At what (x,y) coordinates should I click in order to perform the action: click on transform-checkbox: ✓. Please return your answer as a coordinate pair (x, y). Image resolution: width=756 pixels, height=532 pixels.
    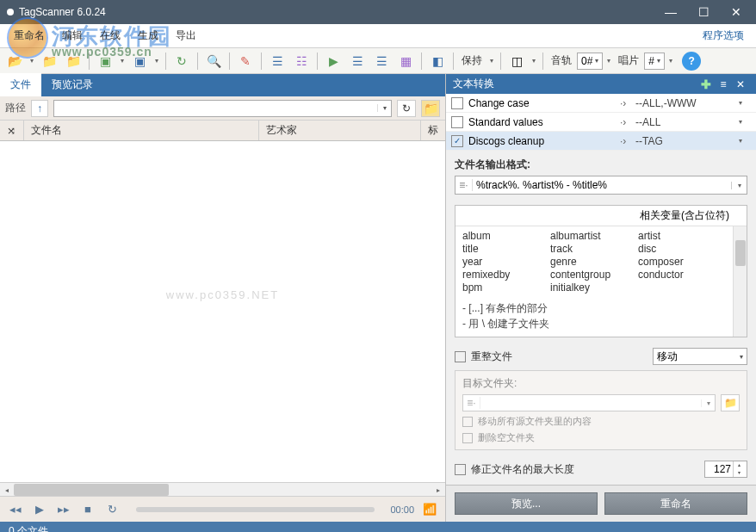
    Looking at the image, I should click on (457, 141).